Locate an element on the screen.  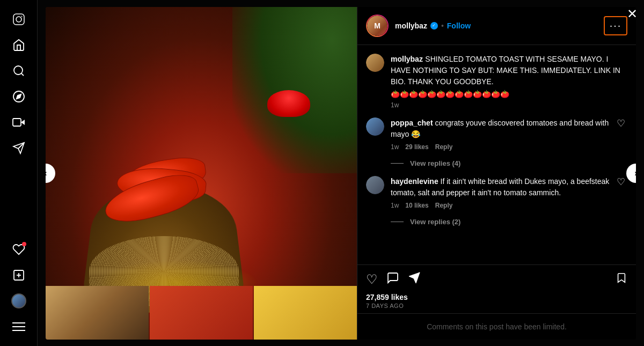
comment-2-content: haydenlevine If it ain't white bread wit… is located at coordinates (509, 193).